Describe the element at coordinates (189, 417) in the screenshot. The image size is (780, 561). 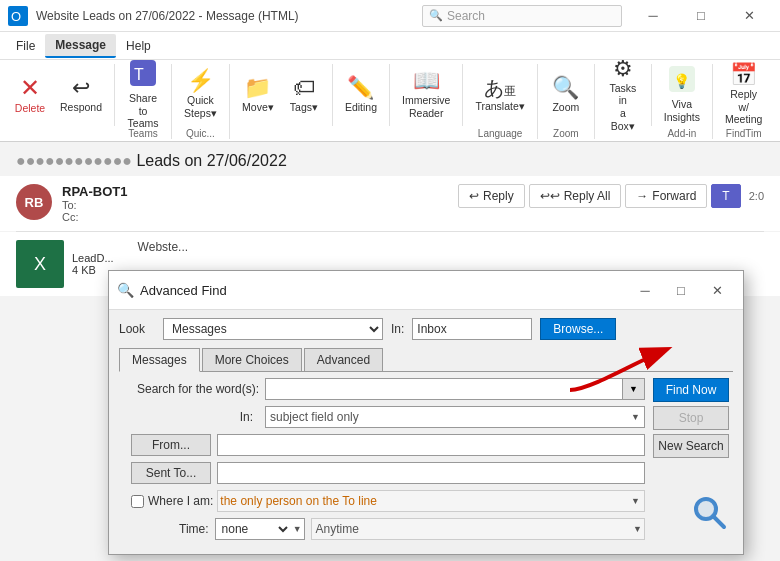
I see `in-field-label: In:` at that location.